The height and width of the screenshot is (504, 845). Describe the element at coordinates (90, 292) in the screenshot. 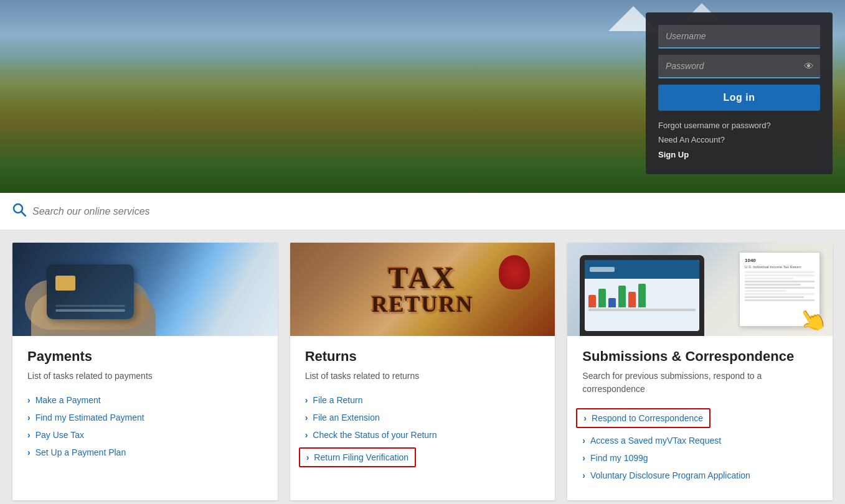

I see `credit-card-shape` at that location.